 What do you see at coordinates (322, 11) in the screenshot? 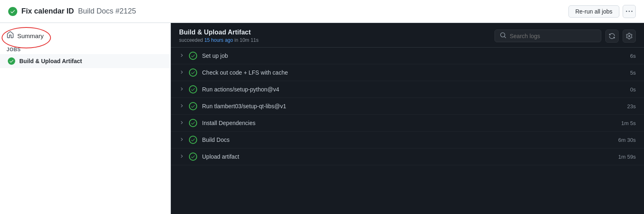
I see `top-header: Fix calendar ID Build Docs #2125 Re-run …` at bounding box center [322, 11].